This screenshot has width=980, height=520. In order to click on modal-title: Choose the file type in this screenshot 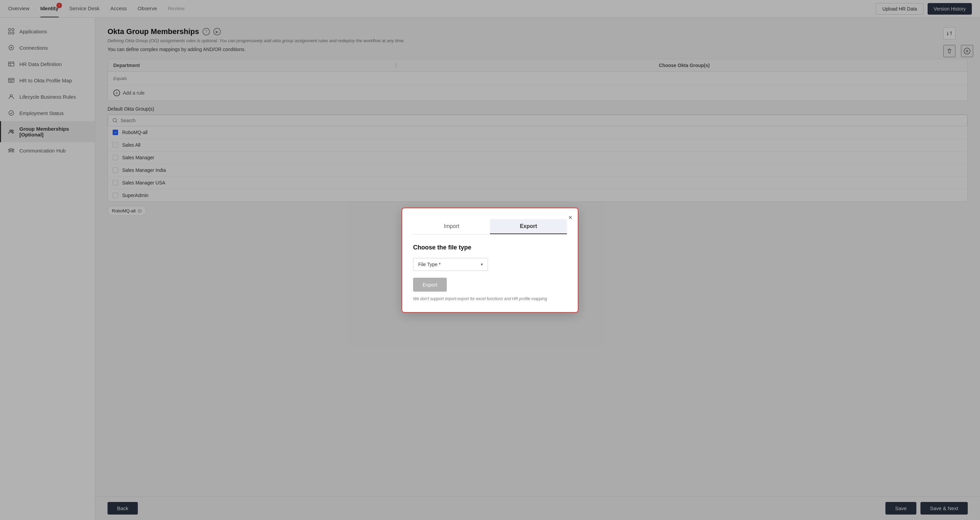, I will do `click(490, 247)`.